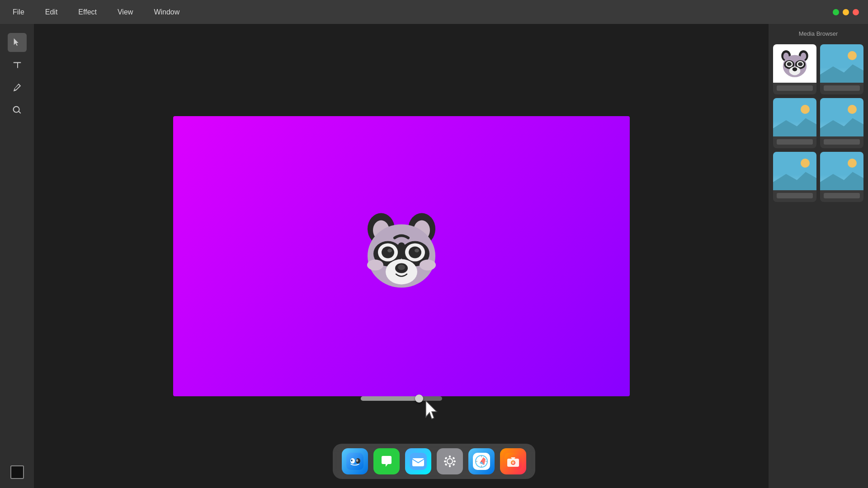 This screenshot has height=488, width=868. Describe the element at coordinates (401, 251) in the screenshot. I see `raccoon-image` at that location.